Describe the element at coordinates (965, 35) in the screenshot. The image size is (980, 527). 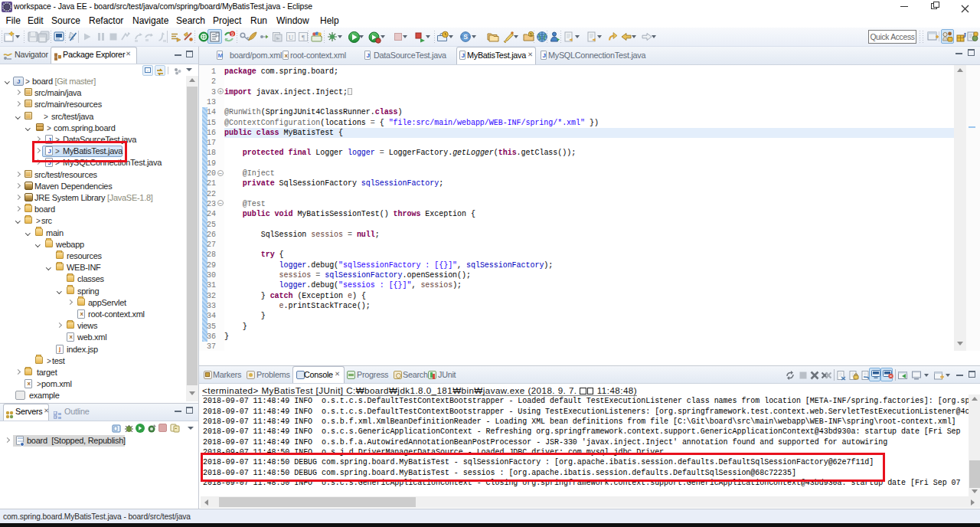
I see `svg-text: J` at that location.